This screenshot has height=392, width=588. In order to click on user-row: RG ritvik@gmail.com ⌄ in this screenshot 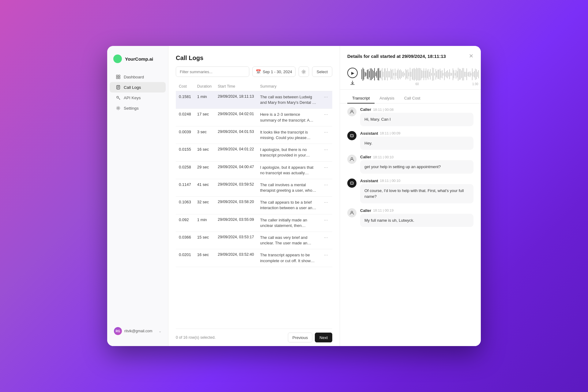, I will do `click(138, 331)`.